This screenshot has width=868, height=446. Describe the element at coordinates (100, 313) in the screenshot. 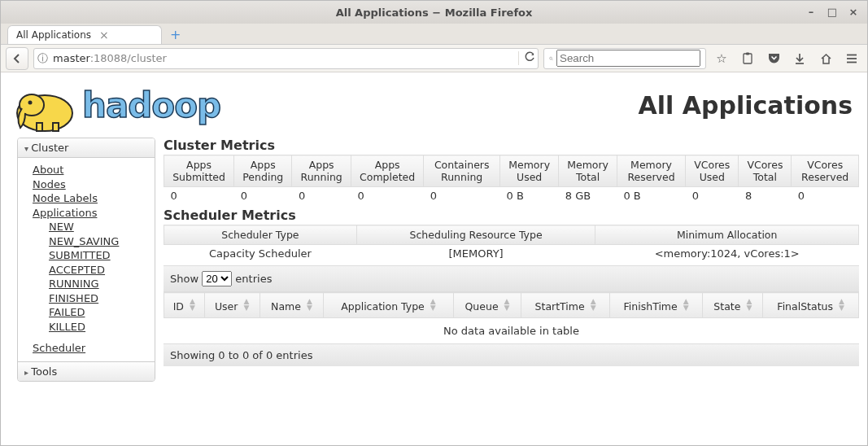

I see `sidebar-link-appstate: FAILED` at that location.